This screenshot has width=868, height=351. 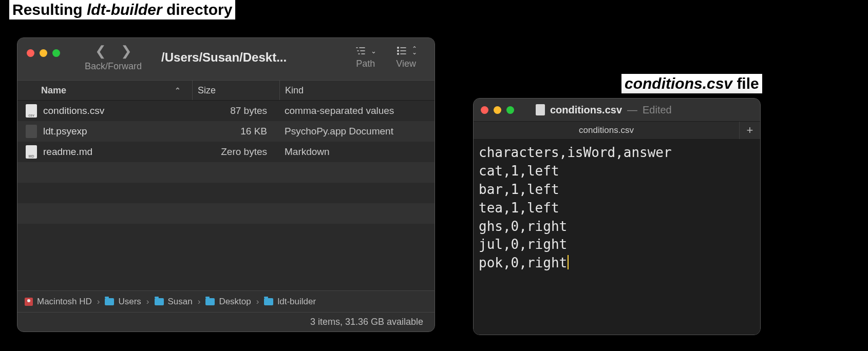 What do you see at coordinates (607, 130) in the screenshot?
I see `tab-conditions: conditions.csv` at bounding box center [607, 130].